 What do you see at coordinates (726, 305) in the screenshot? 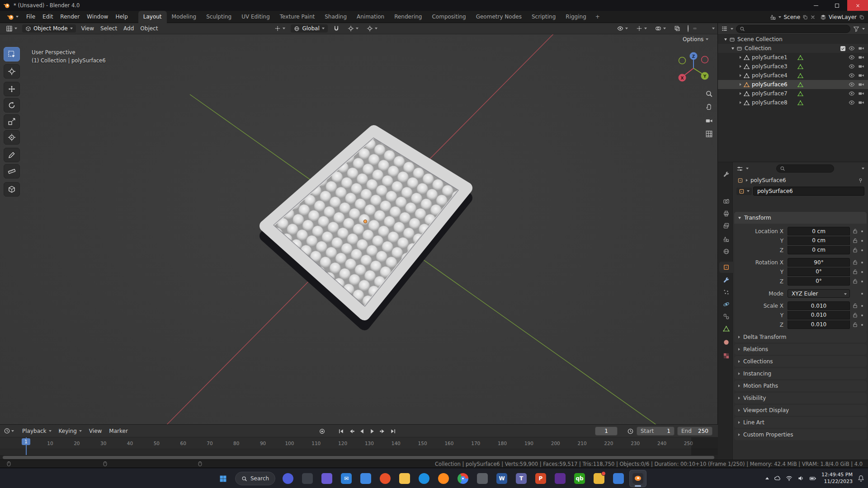
I see `tab-physics` at bounding box center [726, 305].